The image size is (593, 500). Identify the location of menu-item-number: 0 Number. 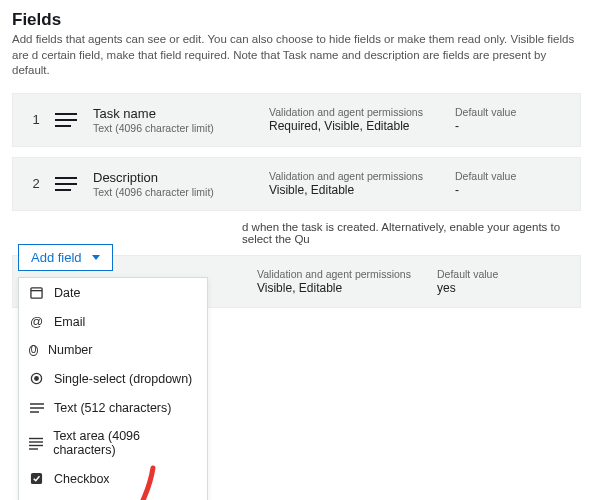
(113, 350).